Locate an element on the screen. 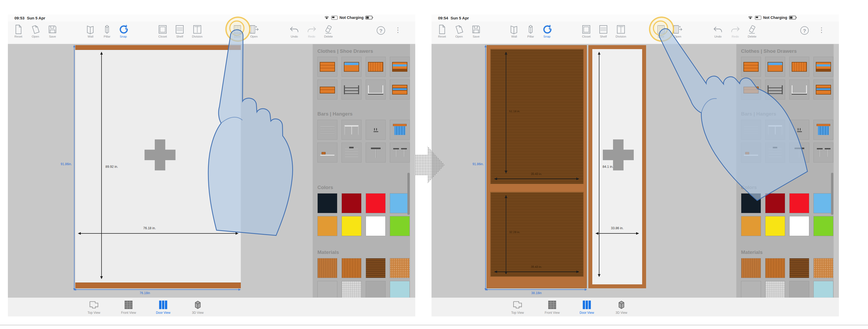 The height and width of the screenshot is (329, 868). color-swatch-orange is located at coordinates (751, 226).